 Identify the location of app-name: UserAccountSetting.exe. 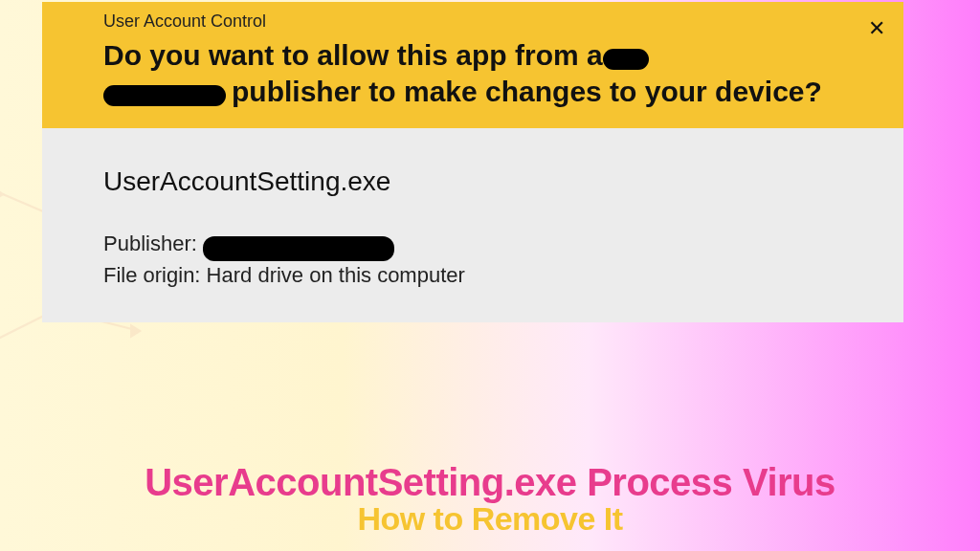
(496, 182).